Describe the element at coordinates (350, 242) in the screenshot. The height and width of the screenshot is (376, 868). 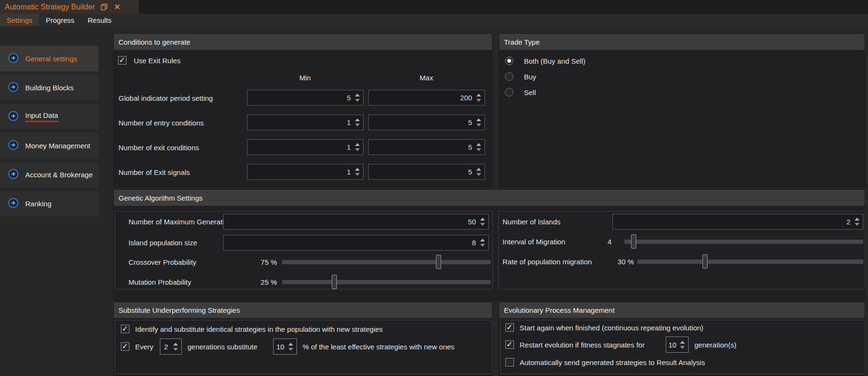
I see `spinner-value: 8` at that location.